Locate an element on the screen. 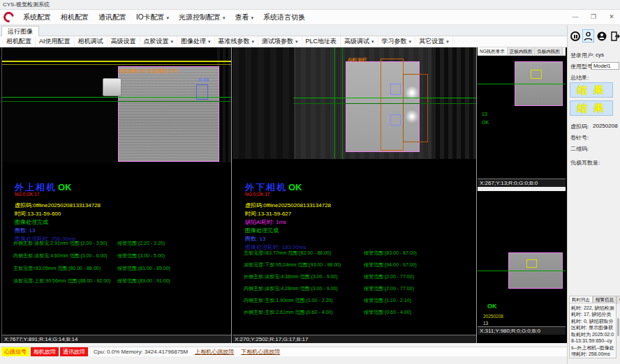 This screenshot has width=620, height=364. pause-button is located at coordinates (575, 36).